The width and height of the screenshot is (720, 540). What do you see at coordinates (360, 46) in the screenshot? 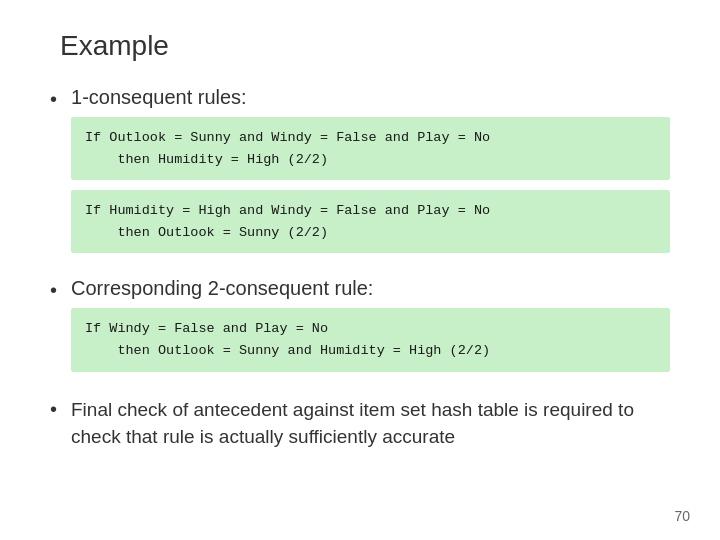
I see `slide-title: Example` at bounding box center [360, 46].